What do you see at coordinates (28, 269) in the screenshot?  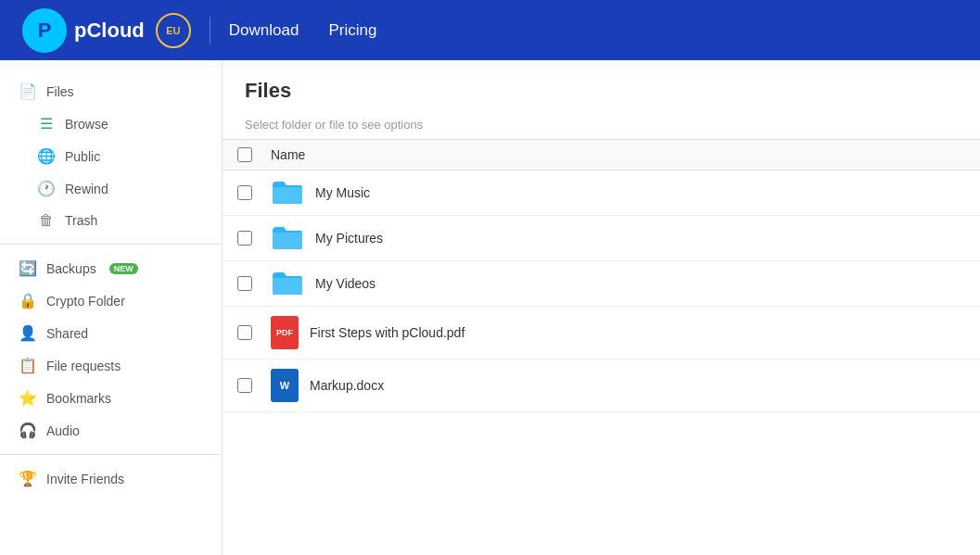 I see `backups-icon: 🔄` at bounding box center [28, 269].